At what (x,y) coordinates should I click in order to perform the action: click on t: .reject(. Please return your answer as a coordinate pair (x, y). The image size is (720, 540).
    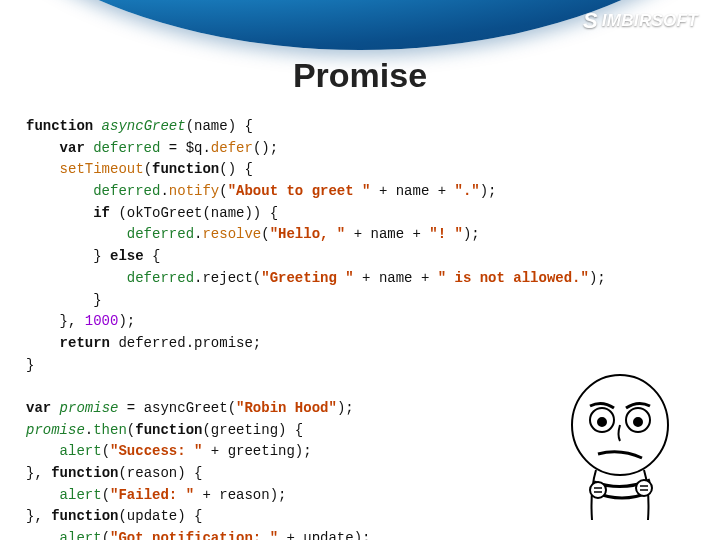
    Looking at the image, I should click on (228, 278).